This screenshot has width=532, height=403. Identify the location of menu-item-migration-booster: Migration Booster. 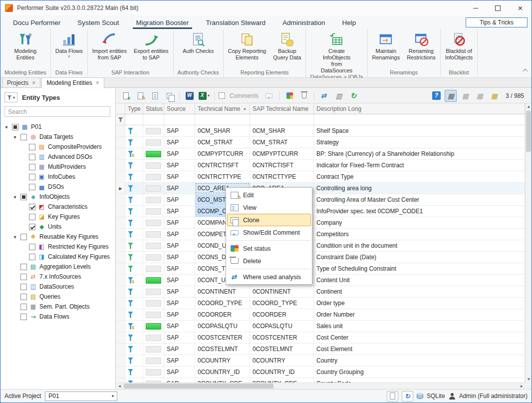
(163, 22).